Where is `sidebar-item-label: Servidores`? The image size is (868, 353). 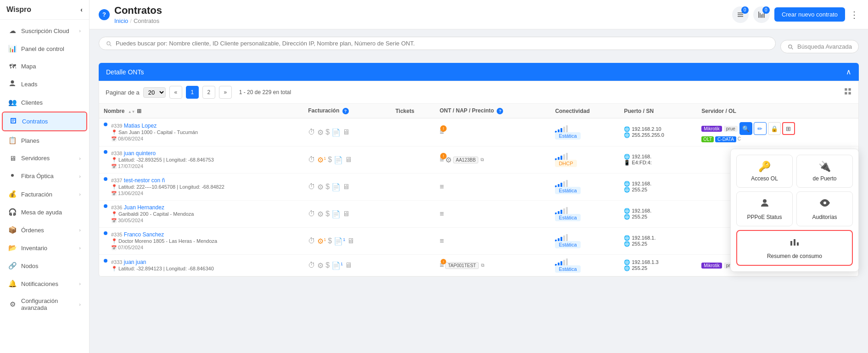 sidebar-item-label: Servidores is located at coordinates (48, 158).